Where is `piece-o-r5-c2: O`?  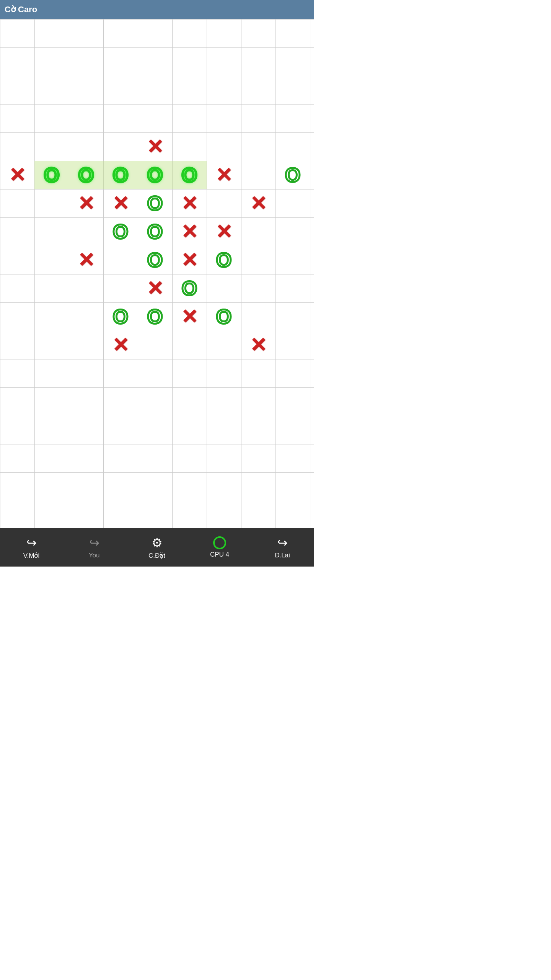 piece-o-r5-c2: O is located at coordinates (86, 175).